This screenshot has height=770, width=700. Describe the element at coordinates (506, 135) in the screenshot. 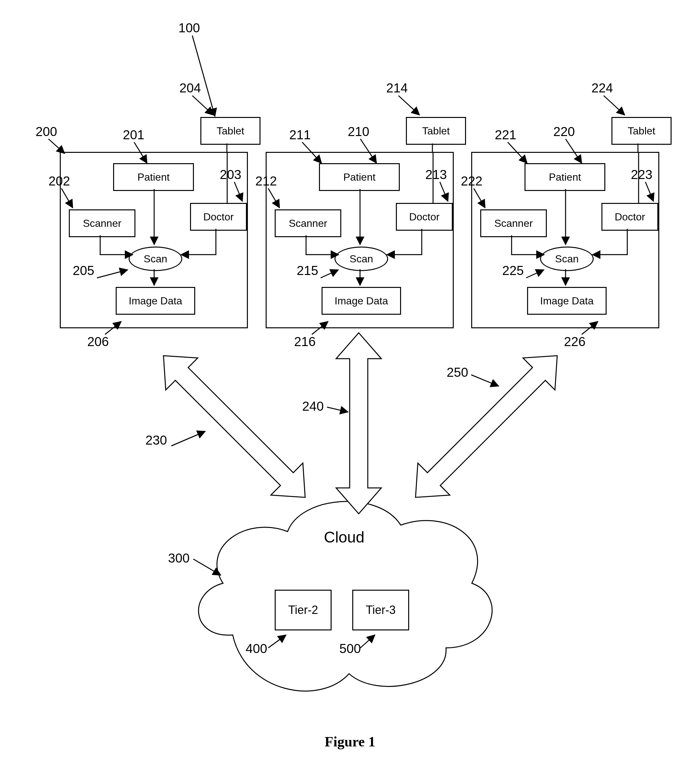

I see `ref-221: 221` at that location.